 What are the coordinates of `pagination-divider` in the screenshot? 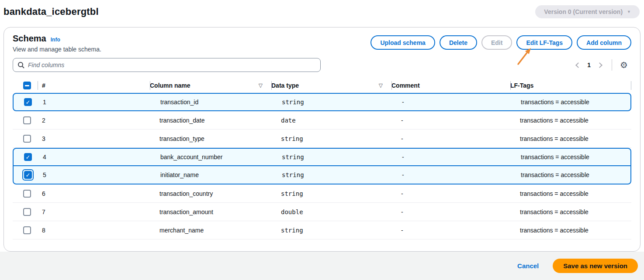 It's located at (612, 65).